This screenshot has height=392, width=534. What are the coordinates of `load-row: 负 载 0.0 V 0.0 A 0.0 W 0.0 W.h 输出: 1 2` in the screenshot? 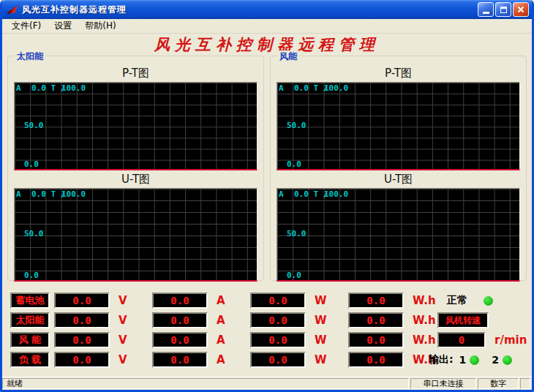 It's located at (271, 360).